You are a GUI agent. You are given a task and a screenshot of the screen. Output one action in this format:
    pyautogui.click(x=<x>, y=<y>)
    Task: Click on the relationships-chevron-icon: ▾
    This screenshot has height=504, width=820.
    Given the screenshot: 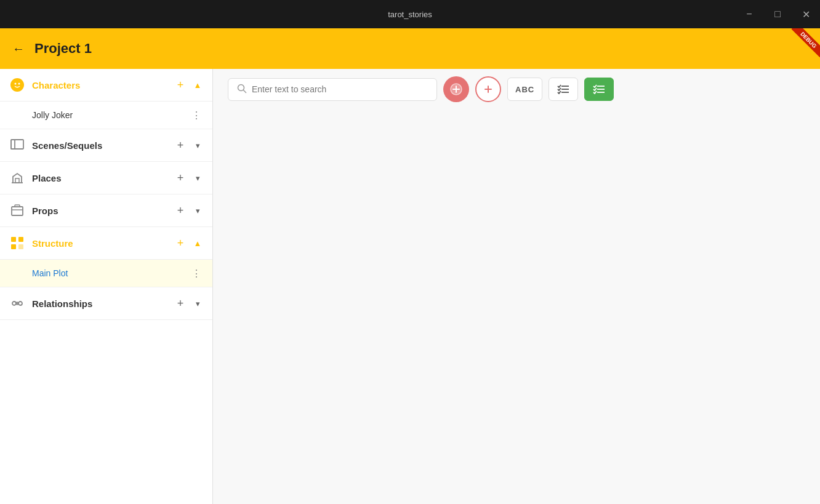 What is the action you would take?
    pyautogui.click(x=198, y=303)
    